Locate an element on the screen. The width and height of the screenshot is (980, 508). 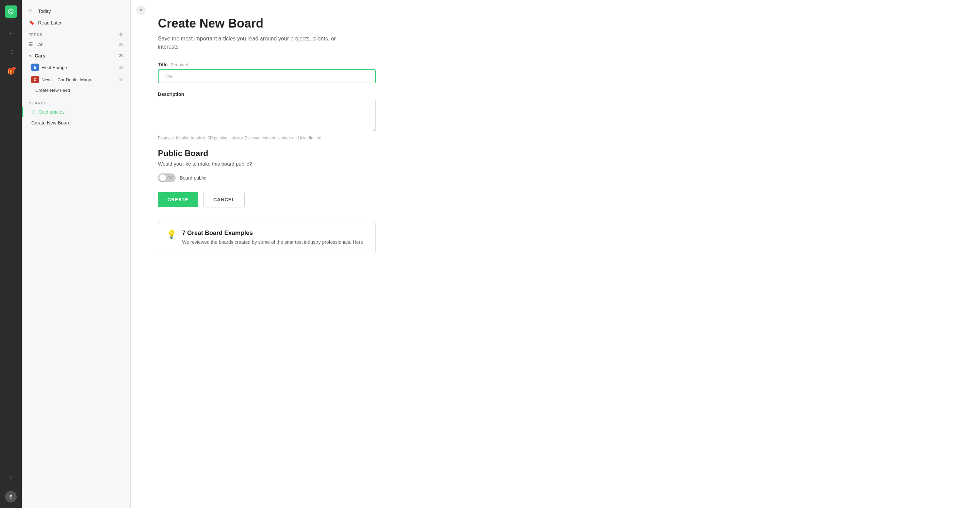
feedly-logo-icon is located at coordinates (11, 11).